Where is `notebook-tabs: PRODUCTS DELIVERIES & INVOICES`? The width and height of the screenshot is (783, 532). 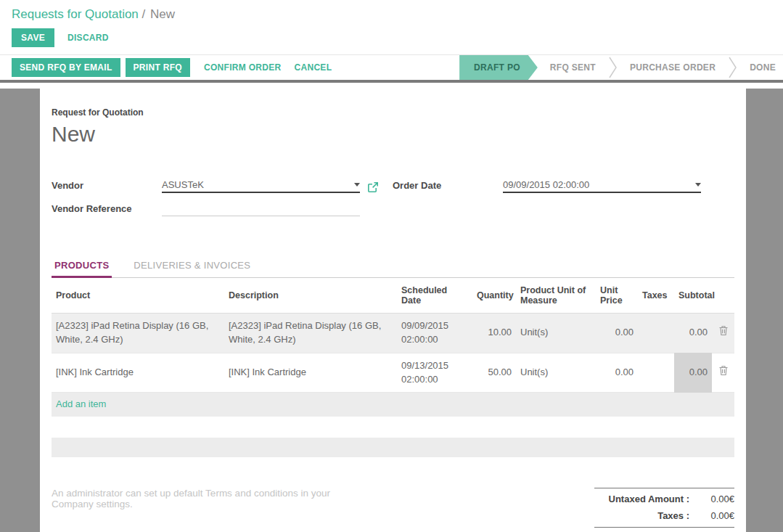
notebook-tabs: PRODUCTS DELIVERIES & INVOICES is located at coordinates (393, 266).